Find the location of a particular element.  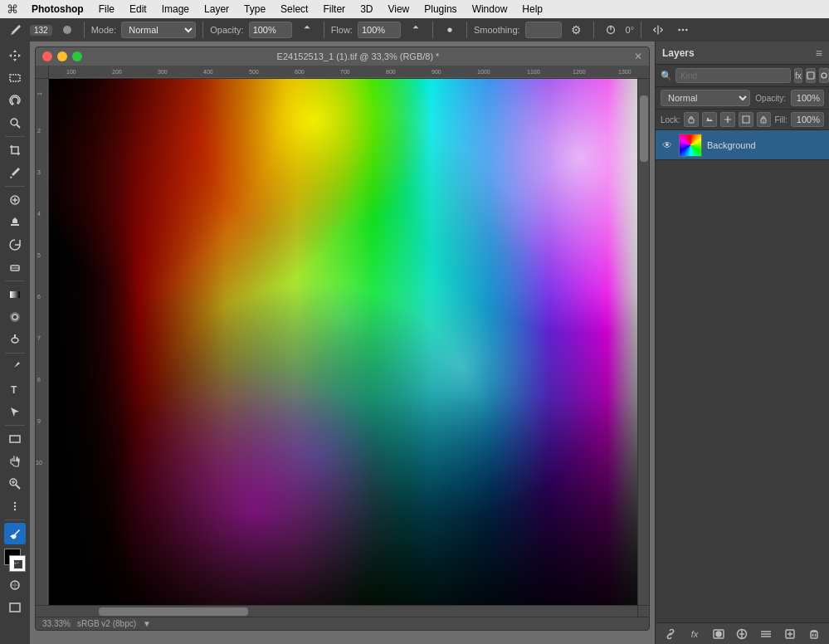

svg-text: 1200 is located at coordinates (579, 71).